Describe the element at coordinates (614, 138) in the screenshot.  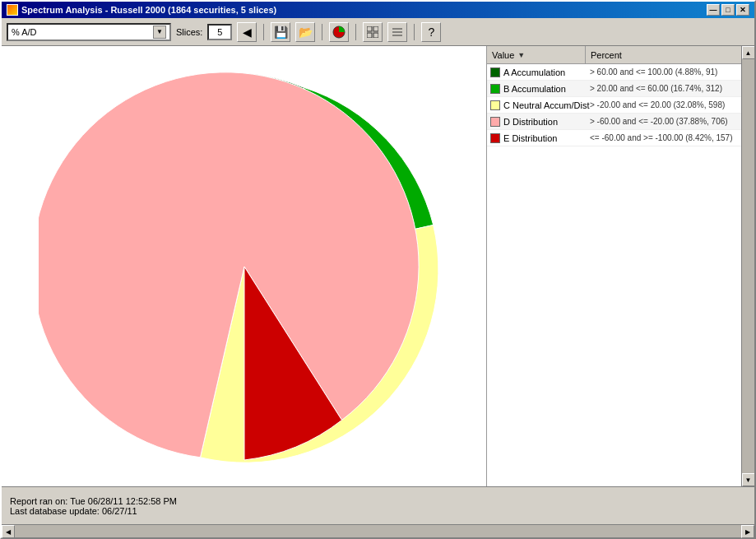
I see `legend-row: E Distribution <= -60.00 and >= -100.00 …` at that location.